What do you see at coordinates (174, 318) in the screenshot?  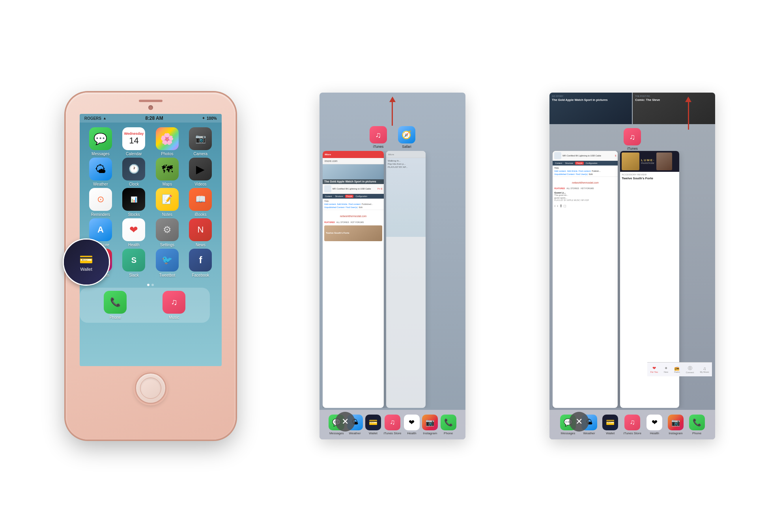 I see `music-label: Music` at bounding box center [174, 318].